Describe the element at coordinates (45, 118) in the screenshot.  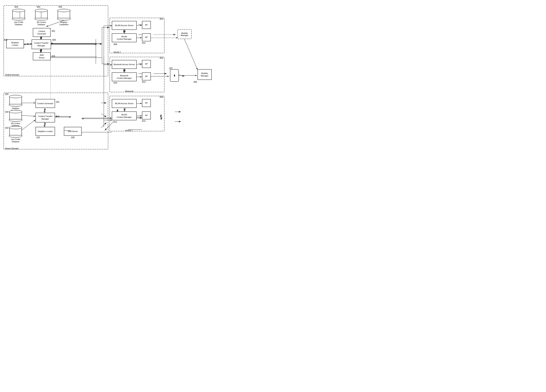
I see `home-context-transfer-mgr: Context TransferManager` at that location.